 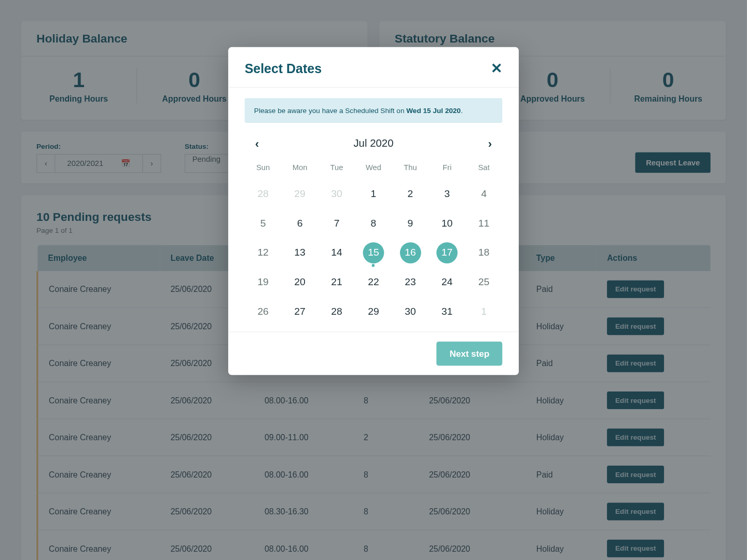 What do you see at coordinates (374, 265) in the screenshot?
I see `event-dot-icon` at bounding box center [374, 265].